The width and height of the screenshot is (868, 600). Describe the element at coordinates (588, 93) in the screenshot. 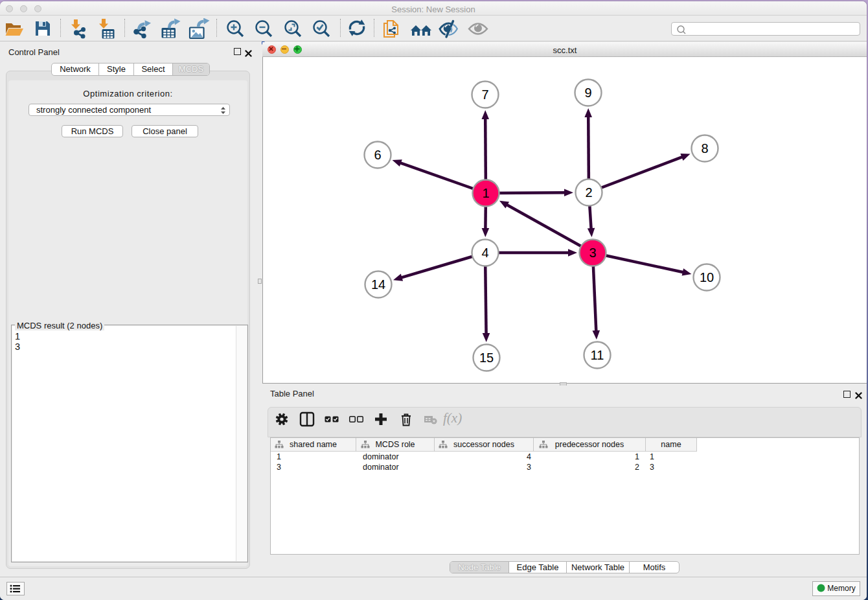

I see `svg-text: 9` at that location.